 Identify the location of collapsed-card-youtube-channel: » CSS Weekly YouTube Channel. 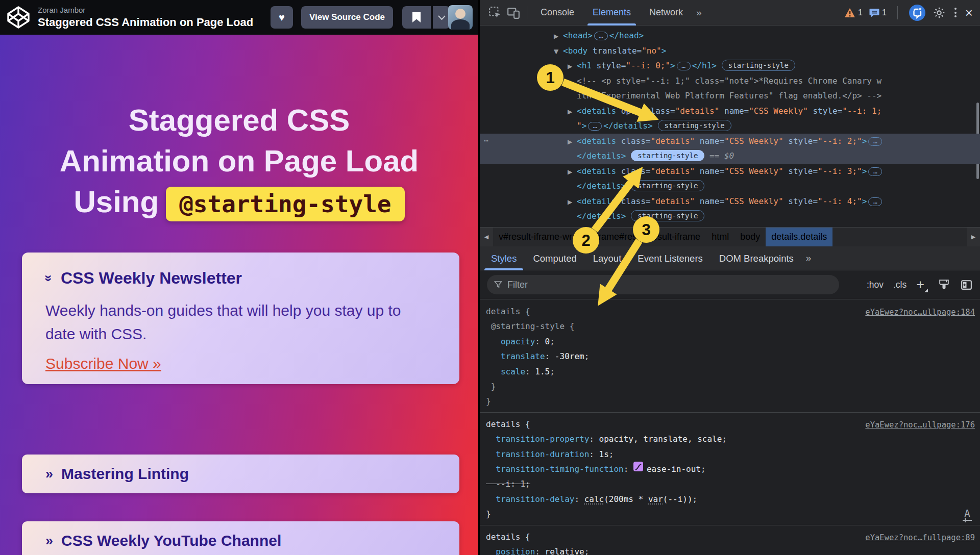
(241, 538).